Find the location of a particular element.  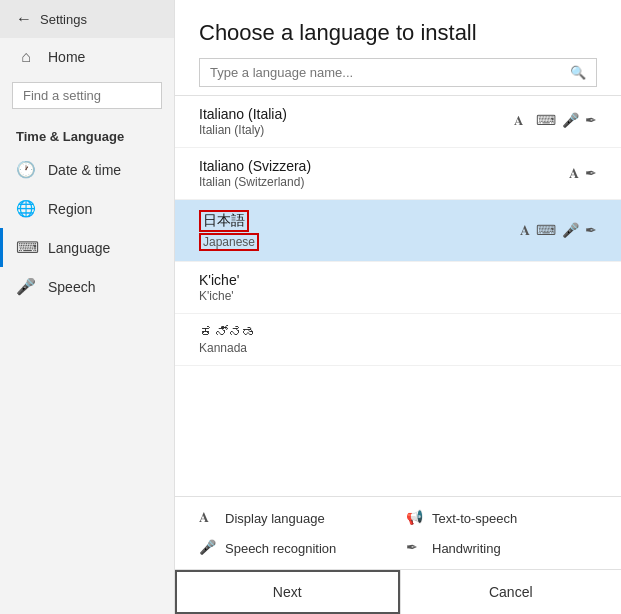

speech-recognition-icon: 🎤 is located at coordinates (208, 548).